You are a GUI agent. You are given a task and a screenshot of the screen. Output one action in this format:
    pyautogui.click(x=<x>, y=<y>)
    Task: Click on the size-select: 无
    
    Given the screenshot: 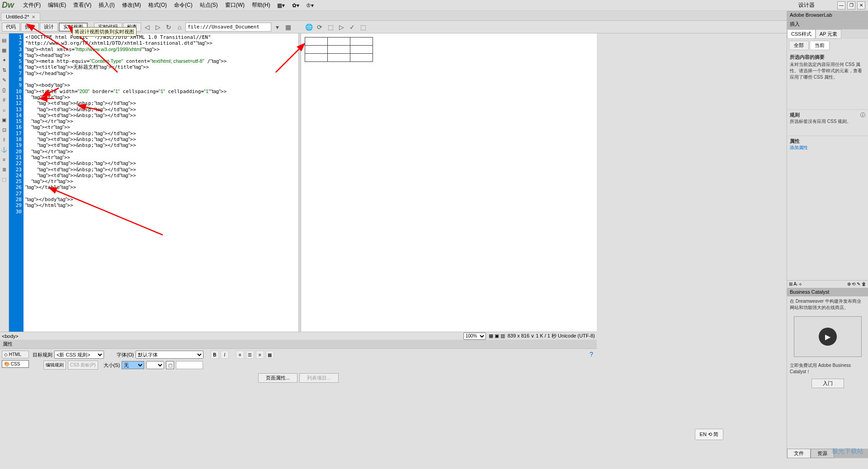 What is the action you would take?
    pyautogui.click(x=133, y=365)
    